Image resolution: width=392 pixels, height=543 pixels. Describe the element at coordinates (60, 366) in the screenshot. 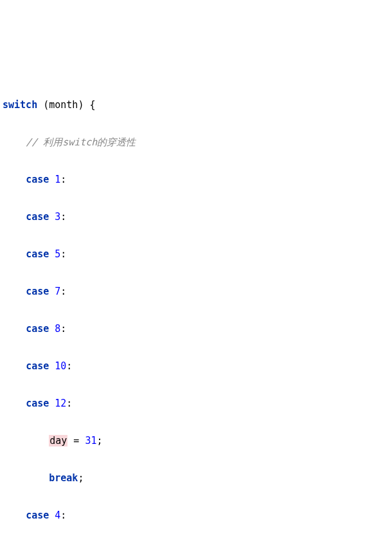

I see `number: 10` at that location.